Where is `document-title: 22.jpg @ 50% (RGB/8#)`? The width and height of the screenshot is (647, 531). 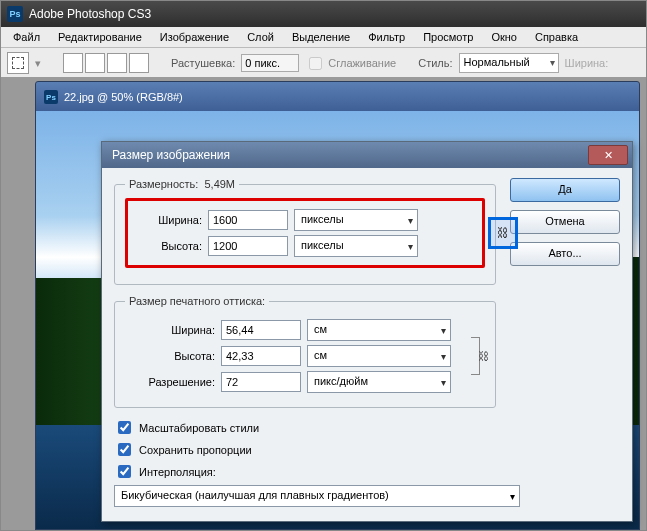
document-title: 22.jpg @ 50% (RGB/8#) is located at coordinates (124, 97).